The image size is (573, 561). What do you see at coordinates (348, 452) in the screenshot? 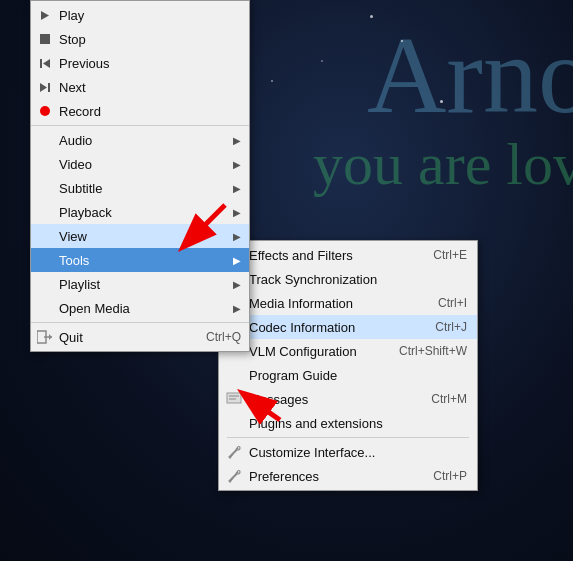
I see `submenu-customize: Customize Interface...` at bounding box center [348, 452].